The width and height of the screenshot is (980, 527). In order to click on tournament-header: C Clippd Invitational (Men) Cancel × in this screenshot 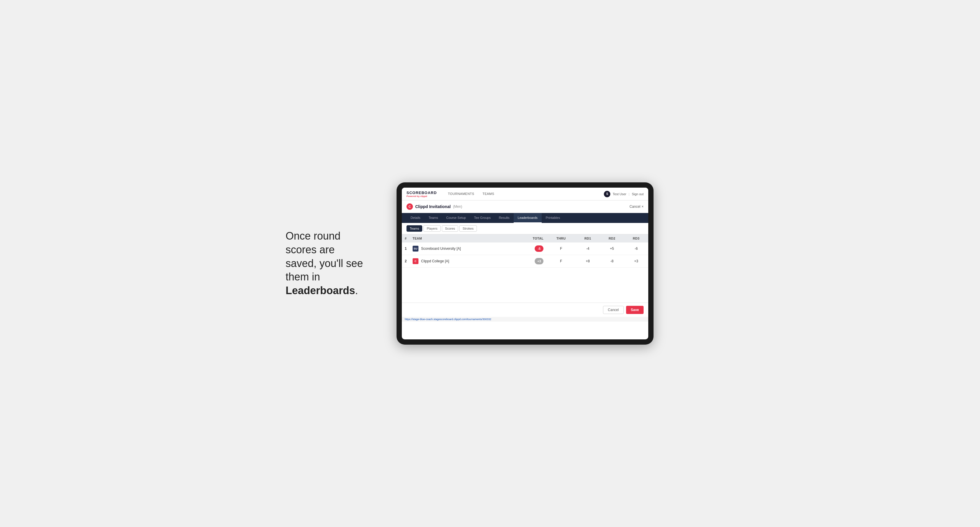, I will do `click(525, 207)`.